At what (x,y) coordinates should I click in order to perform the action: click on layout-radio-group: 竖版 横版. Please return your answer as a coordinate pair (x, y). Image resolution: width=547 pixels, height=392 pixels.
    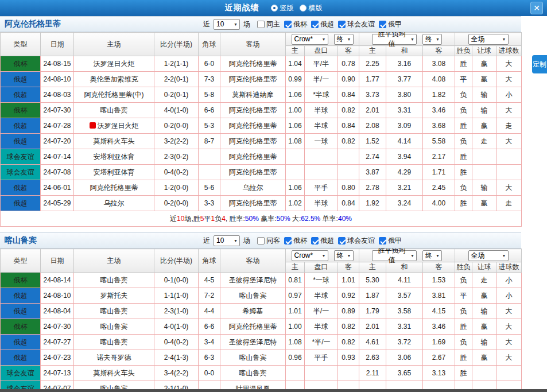
    Looking at the image, I should click on (294, 8).